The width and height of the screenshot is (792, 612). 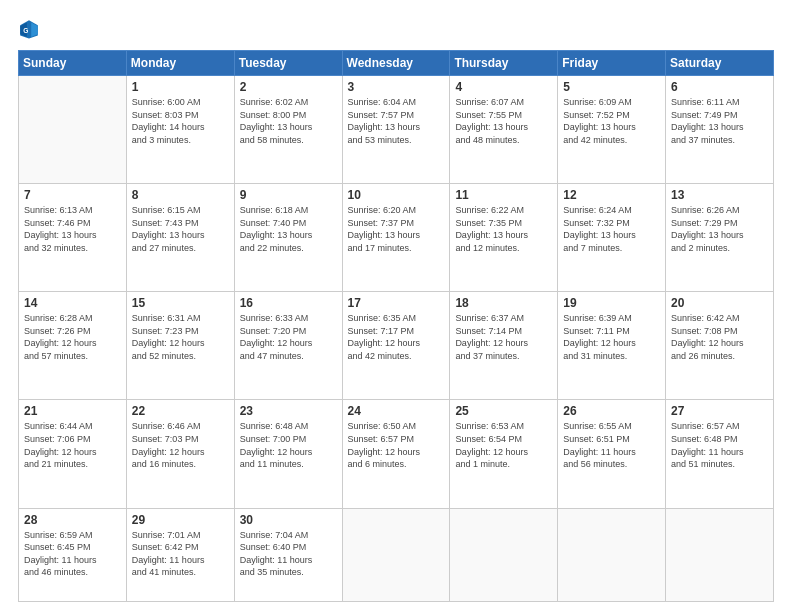 What do you see at coordinates (612, 121) in the screenshot?
I see `day-info: Sunrise: 6:09 AM Sunset: 7:52 PM Dayligh…` at bounding box center [612, 121].